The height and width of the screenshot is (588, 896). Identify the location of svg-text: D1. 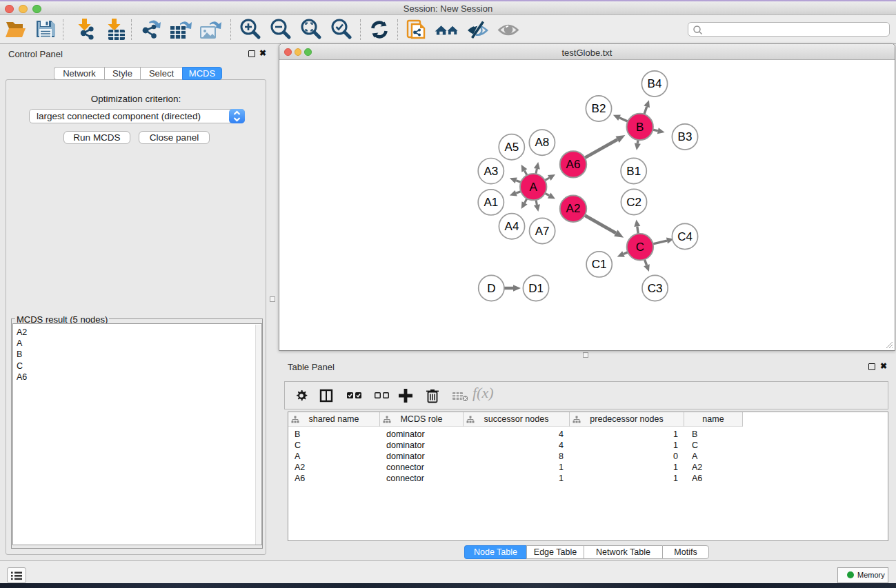
(536, 288).